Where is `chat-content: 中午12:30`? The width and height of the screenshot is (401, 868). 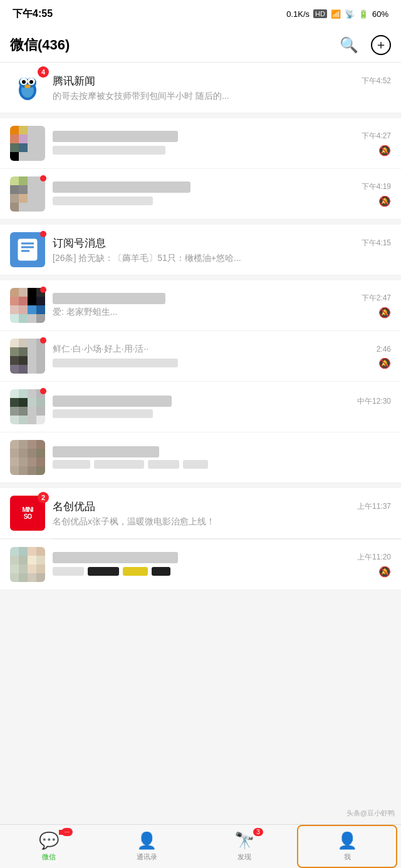
chat-content: 中午12:30 is located at coordinates (222, 407).